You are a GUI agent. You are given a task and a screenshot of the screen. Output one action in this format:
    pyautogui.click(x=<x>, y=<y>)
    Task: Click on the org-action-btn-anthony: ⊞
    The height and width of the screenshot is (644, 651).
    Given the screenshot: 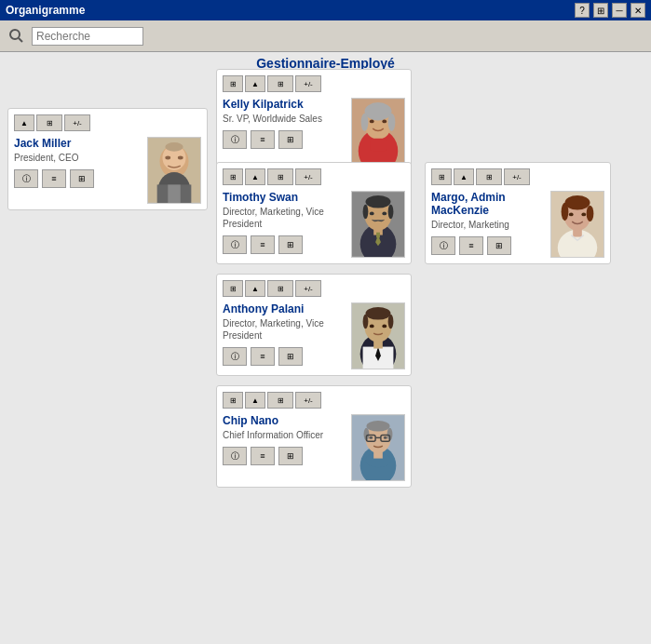 What is the action you would take?
    pyautogui.click(x=291, y=356)
    